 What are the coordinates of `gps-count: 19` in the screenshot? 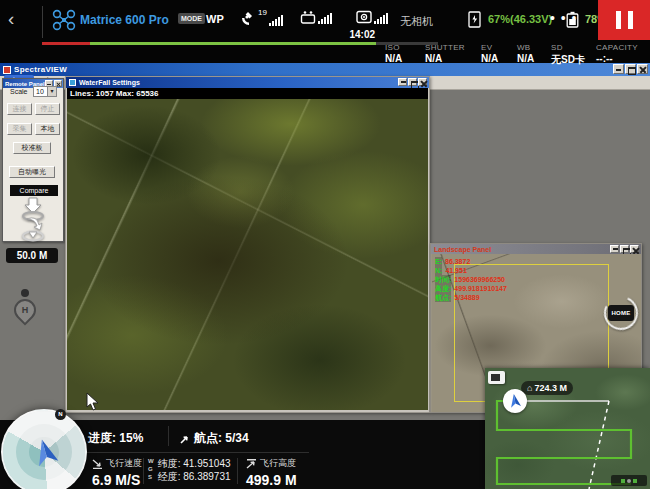 It's located at (262, 12).